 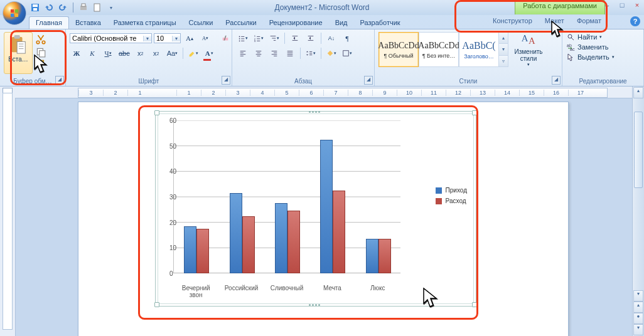 What do you see at coordinates (8, 211) in the screenshot?
I see `vertical-ruler` at bounding box center [8, 211].